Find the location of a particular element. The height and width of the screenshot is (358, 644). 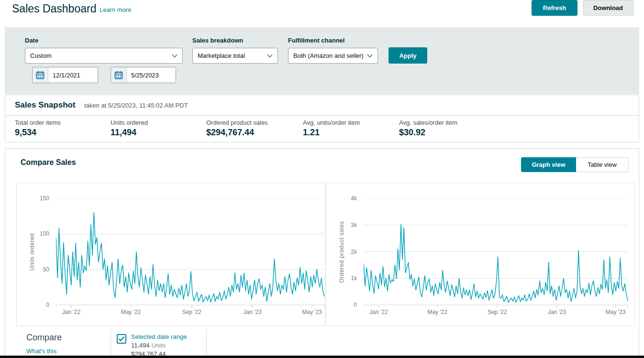

fulfillment-channel-value: Both (Amazon and seller) is located at coordinates (328, 55).